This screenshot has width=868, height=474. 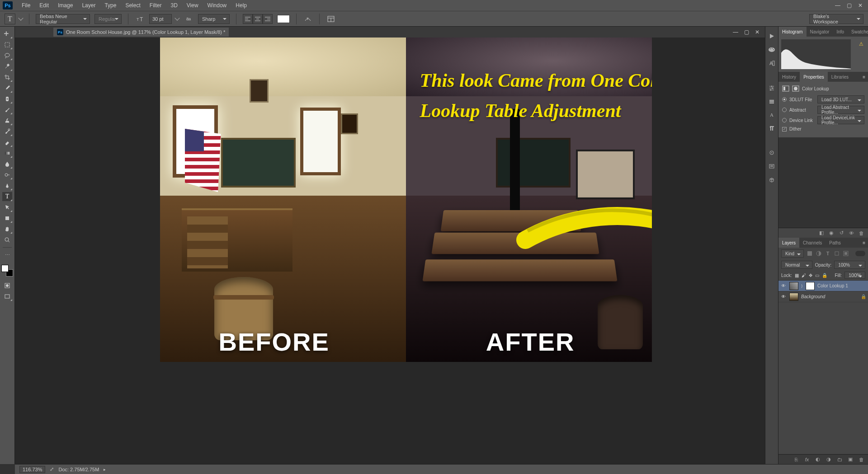 I want to click on workspace-dropdown: Blake's Workspace, so click(x=836, y=19).